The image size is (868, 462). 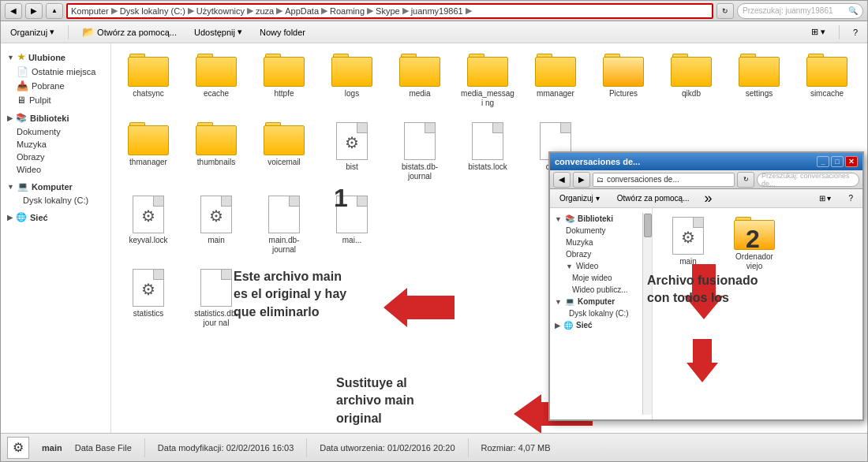 What do you see at coordinates (55, 170) in the screenshot?
I see `sidebar-video: Wideo` at bounding box center [55, 170].